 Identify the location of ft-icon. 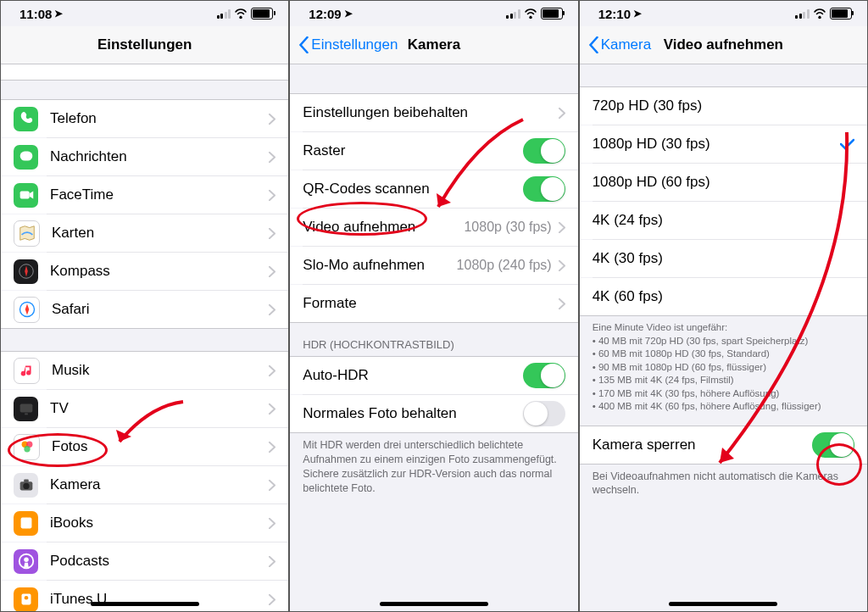
(25, 195).